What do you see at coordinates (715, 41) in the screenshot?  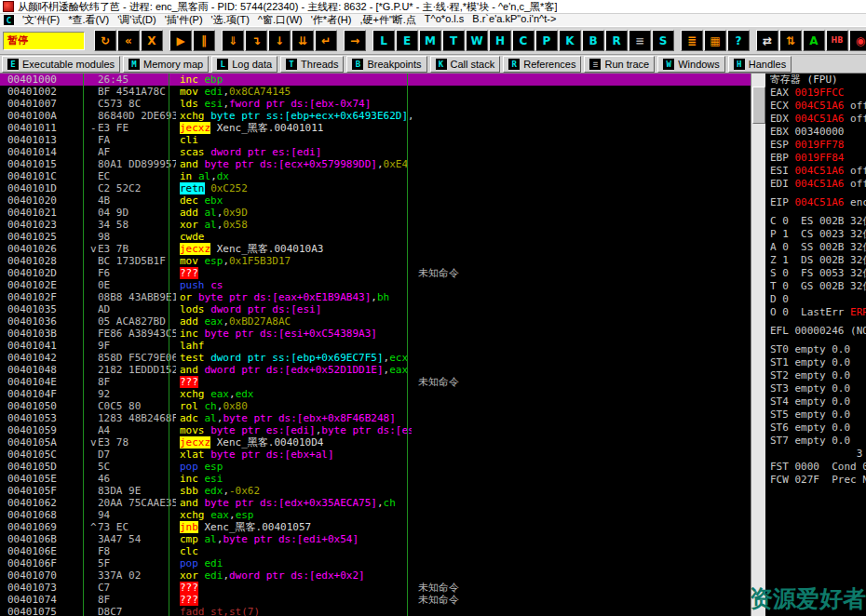 I see `toolbar-button-memory-grid: ▦` at bounding box center [715, 41].